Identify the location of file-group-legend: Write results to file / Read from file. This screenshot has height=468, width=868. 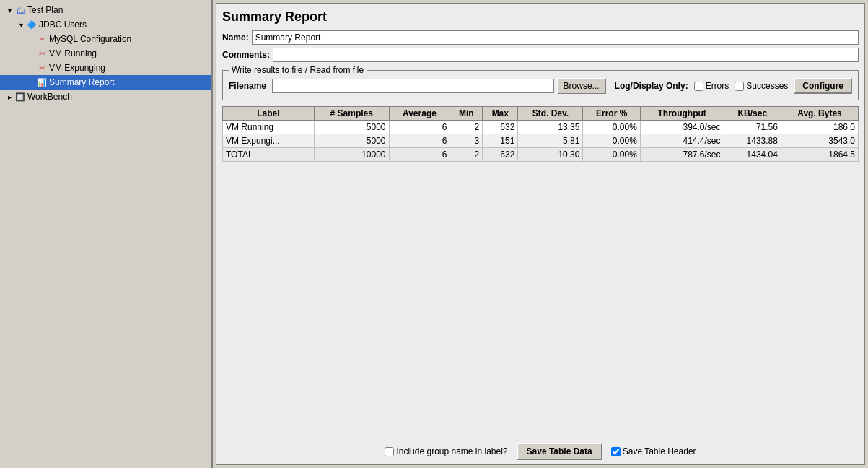
(297, 70).